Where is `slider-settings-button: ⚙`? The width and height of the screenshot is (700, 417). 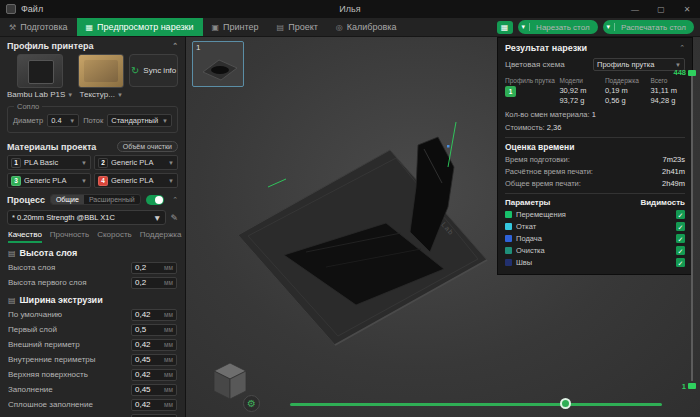
slider-settings-button: ⚙ is located at coordinates (252, 404).